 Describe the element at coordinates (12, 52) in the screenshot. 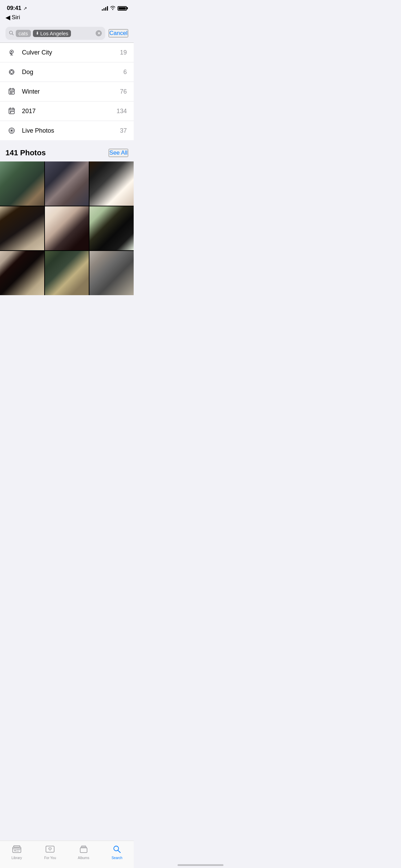

I see `culver-city-icon` at that location.